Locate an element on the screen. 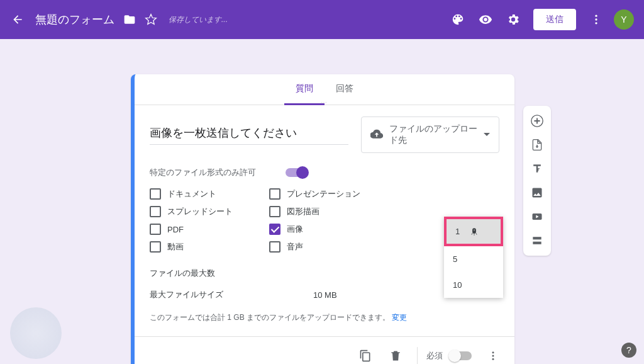 Image resolution: width=644 pixels, height=364 pixels. form-title: 無題のフォーム is located at coordinates (75, 20).